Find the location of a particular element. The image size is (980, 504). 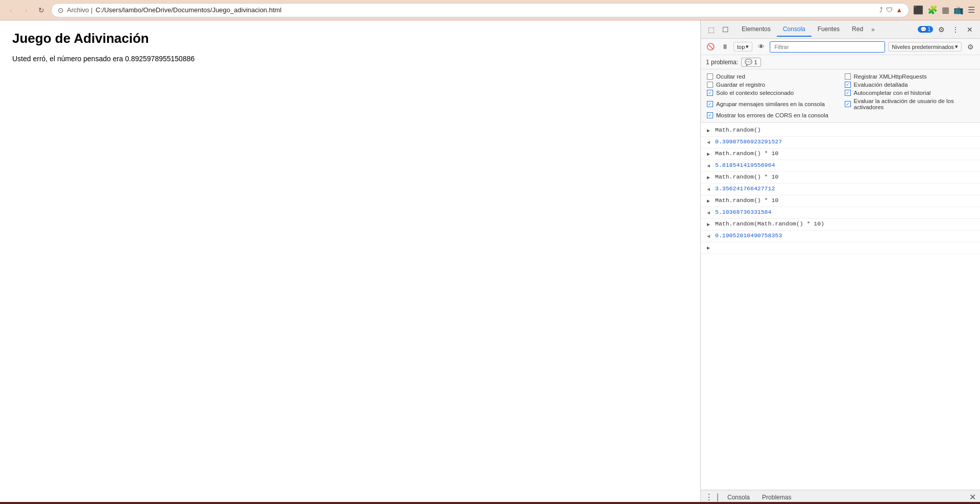

settings-item-right-3: Evaluar la activación de usuario de los … is located at coordinates (910, 104).